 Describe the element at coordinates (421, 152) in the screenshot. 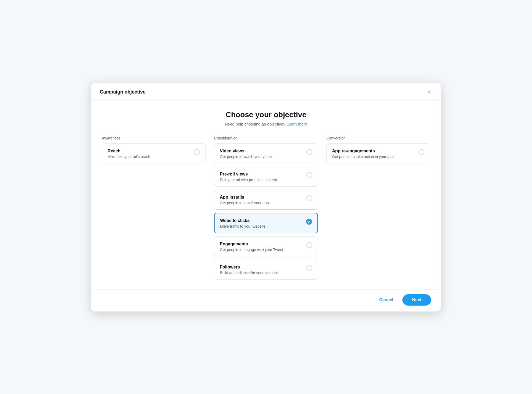

I see `radio-app-reengagements` at that location.